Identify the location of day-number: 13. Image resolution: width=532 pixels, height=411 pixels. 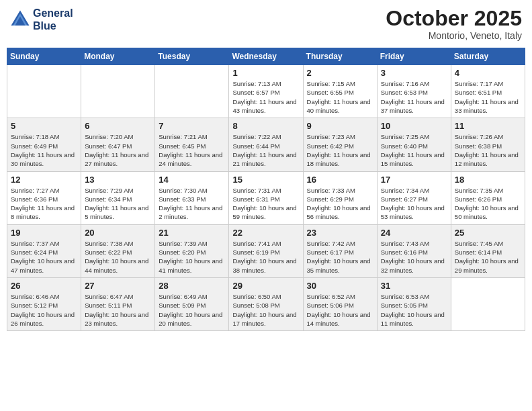
(118, 180).